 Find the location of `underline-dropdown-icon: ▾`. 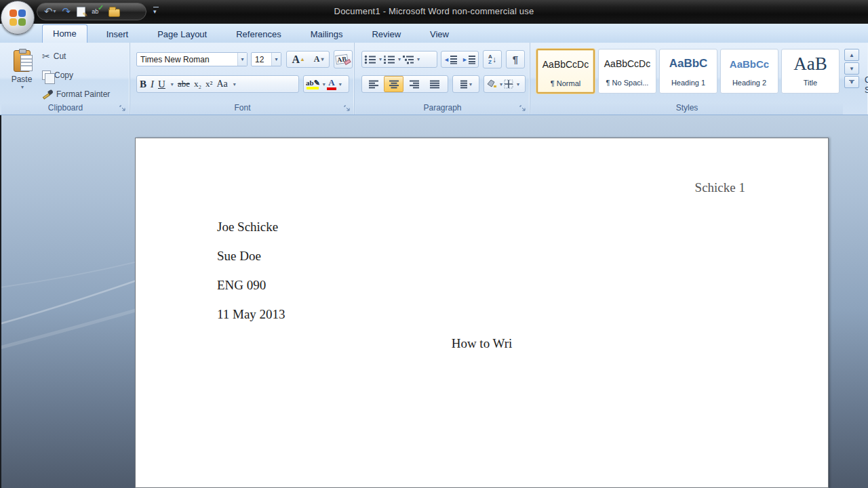

underline-dropdown-icon: ▾ is located at coordinates (172, 84).